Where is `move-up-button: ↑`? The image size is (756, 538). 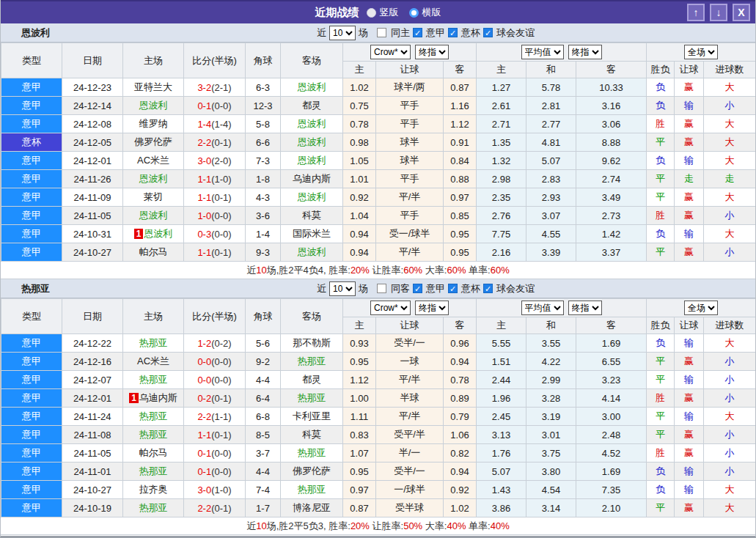
move-up-button: ↑ is located at coordinates (696, 12).